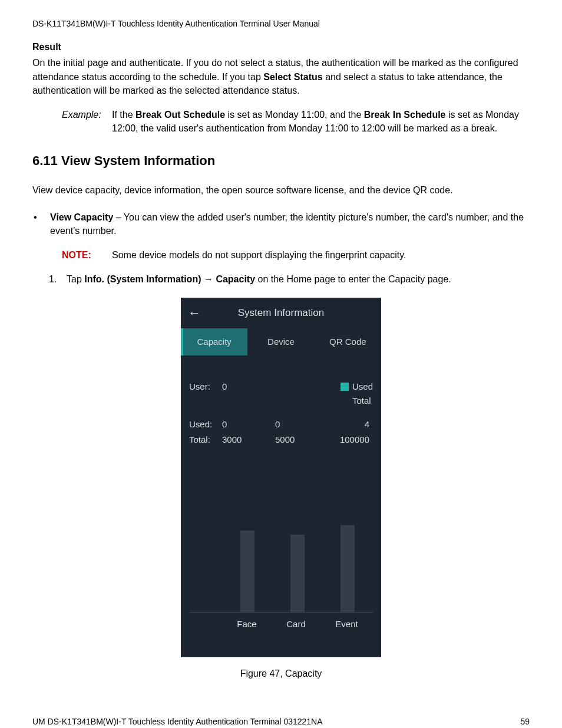 The height and width of the screenshot is (728, 562). I want to click on tab-qrcode: QR Code, so click(348, 342).